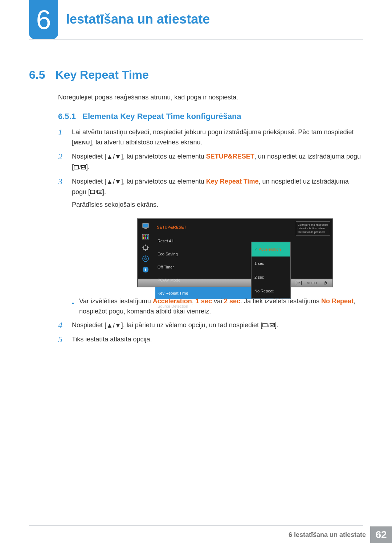  What do you see at coordinates (217, 205) in the screenshot?
I see `step-note: Parādīsies sekojošais ekrāns.` at bounding box center [217, 205].